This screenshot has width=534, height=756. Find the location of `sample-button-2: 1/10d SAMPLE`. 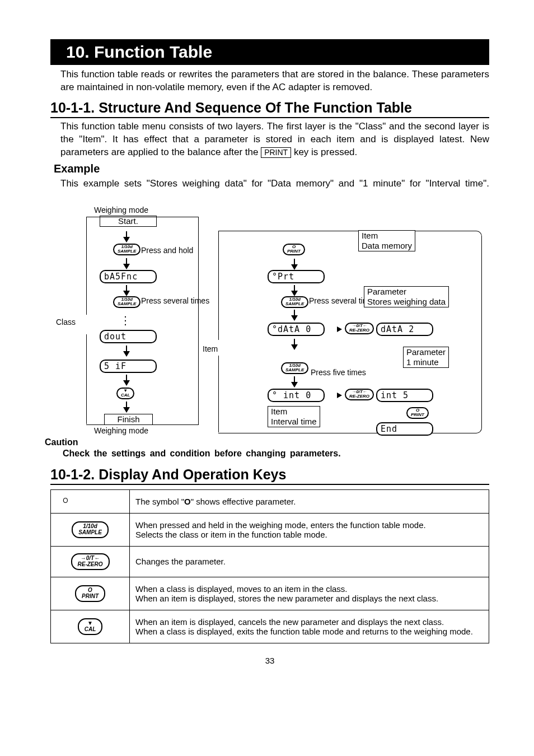

sample-button-2: 1/10d SAMPLE is located at coordinates (127, 302).